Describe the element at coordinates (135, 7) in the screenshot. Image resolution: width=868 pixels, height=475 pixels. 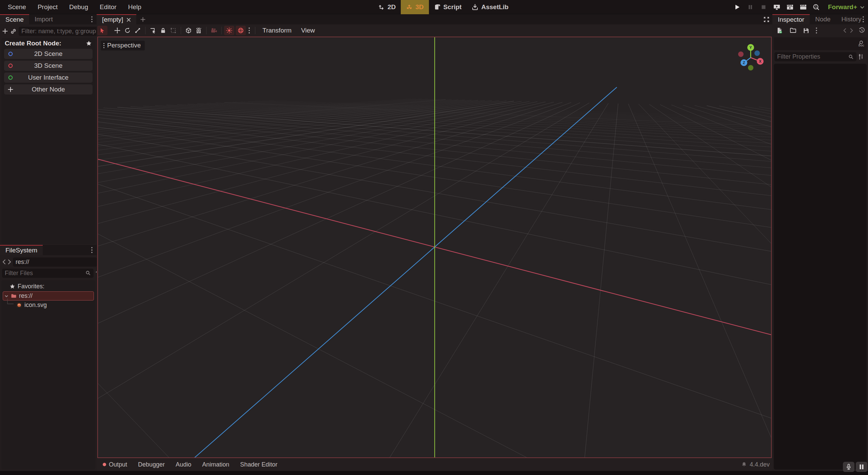
I see `menu-help: Help` at that location.